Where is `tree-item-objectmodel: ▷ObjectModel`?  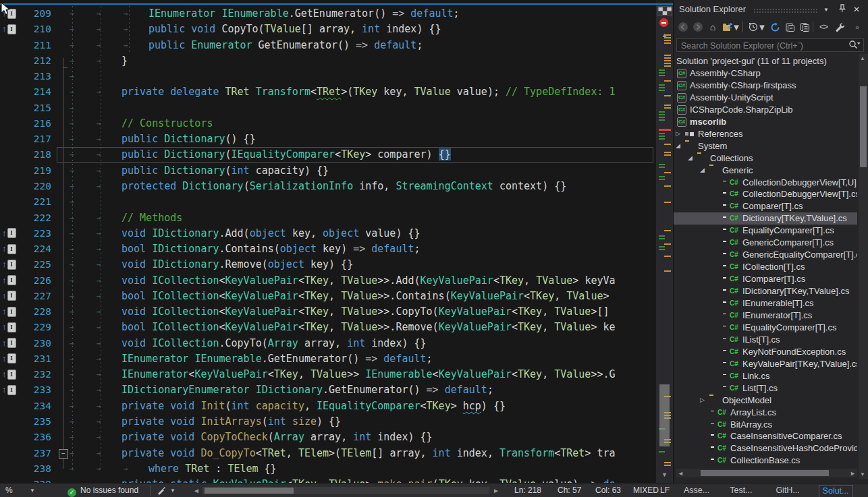
tree-item-objectmodel: ▷ObjectModel is located at coordinates (765, 401).